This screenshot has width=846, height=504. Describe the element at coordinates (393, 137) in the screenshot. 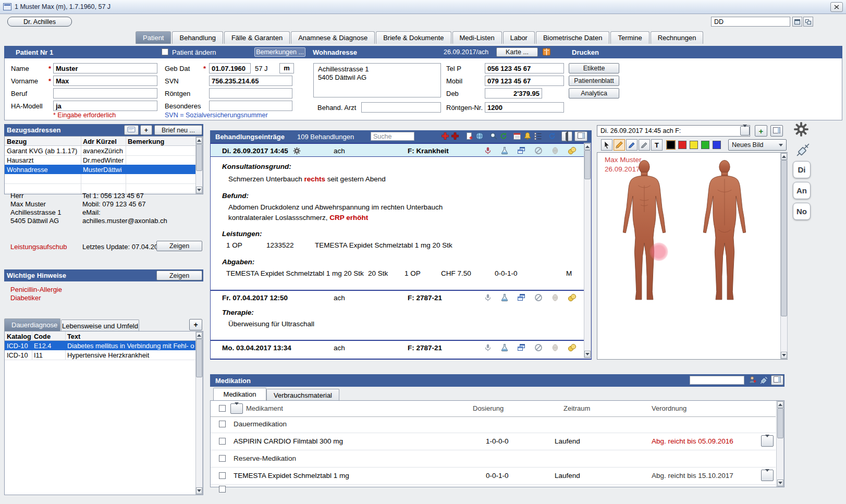

I see `search-input` at that location.